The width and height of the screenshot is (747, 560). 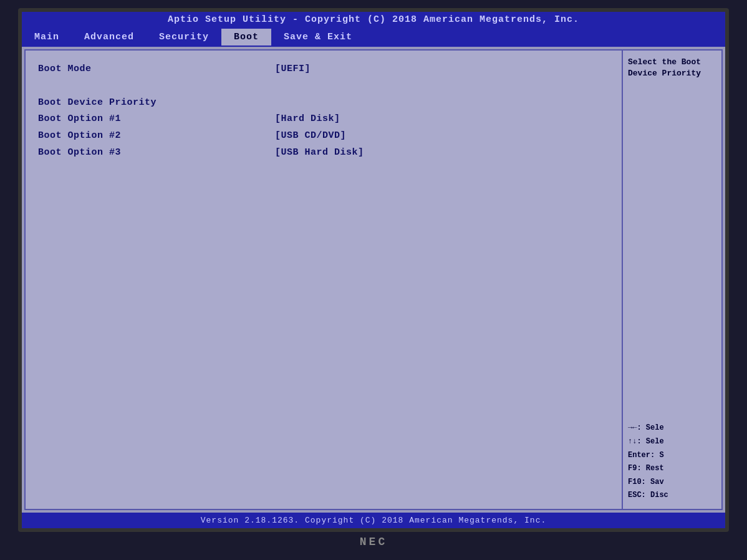 What do you see at coordinates (324, 136) in the screenshot?
I see `boot-option-2-row: Boot Option #2 [USB CD/DVD]` at bounding box center [324, 136].